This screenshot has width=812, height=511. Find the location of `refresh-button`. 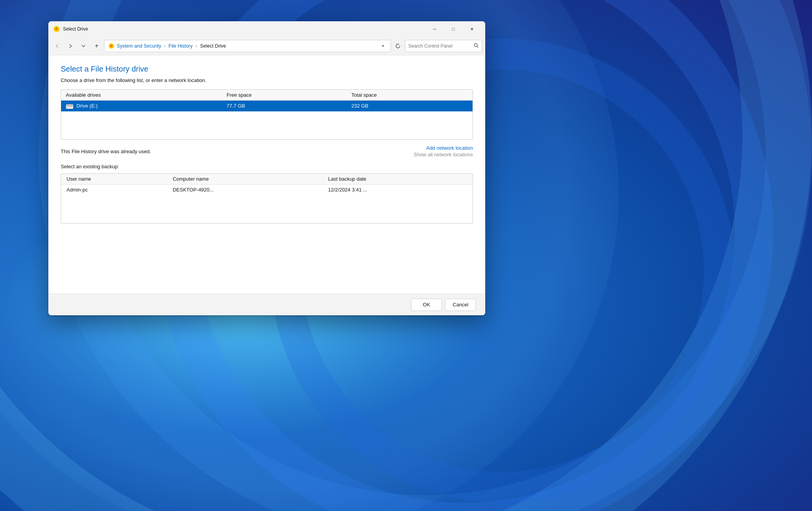

refresh-button is located at coordinates (398, 46).